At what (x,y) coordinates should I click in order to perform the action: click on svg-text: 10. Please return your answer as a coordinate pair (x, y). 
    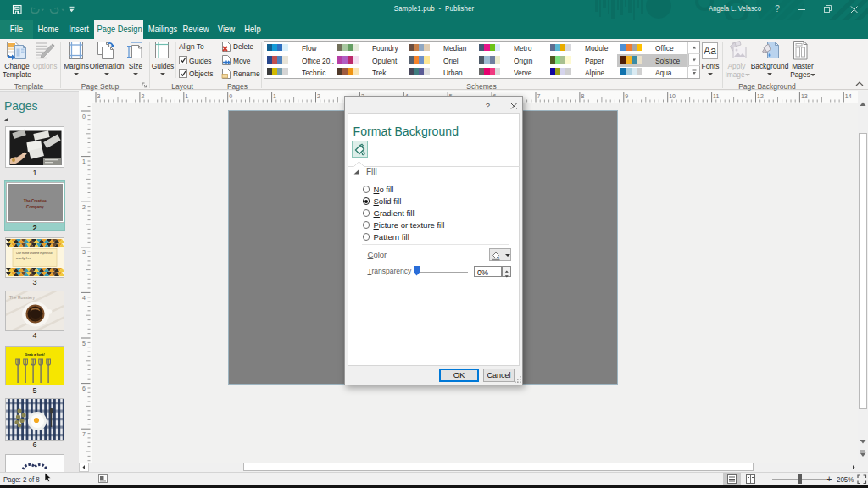
    Looking at the image, I should click on (672, 97).